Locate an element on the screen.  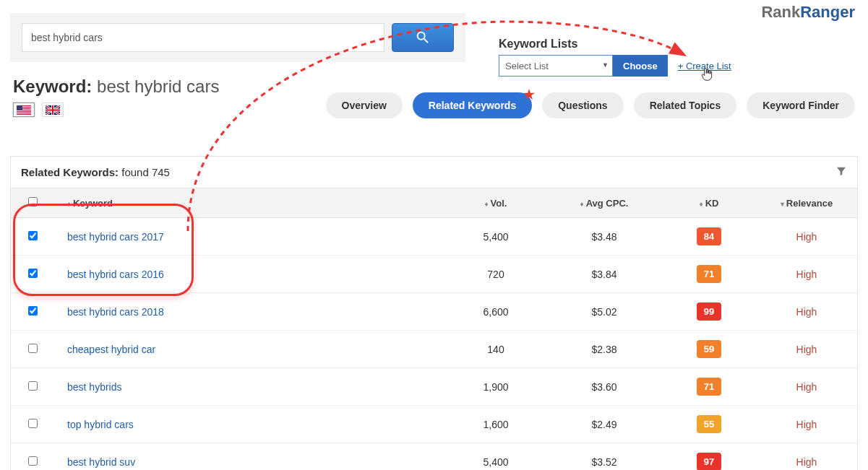
flag-uk-icon is located at coordinates (53, 110).